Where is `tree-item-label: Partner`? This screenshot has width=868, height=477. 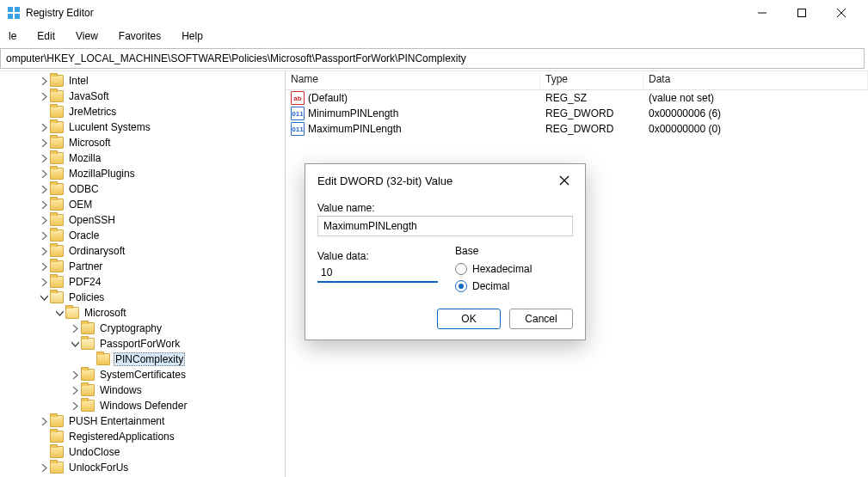
tree-item-label: Partner is located at coordinates (86, 266).